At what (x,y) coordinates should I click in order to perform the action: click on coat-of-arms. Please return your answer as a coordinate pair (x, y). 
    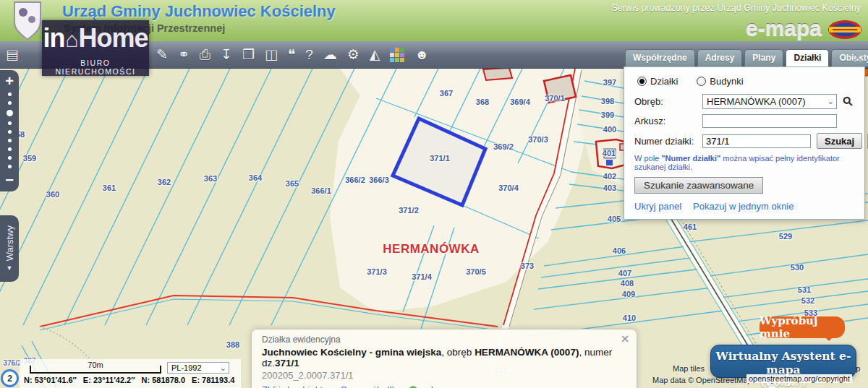
    Looking at the image, I should click on (27, 21).